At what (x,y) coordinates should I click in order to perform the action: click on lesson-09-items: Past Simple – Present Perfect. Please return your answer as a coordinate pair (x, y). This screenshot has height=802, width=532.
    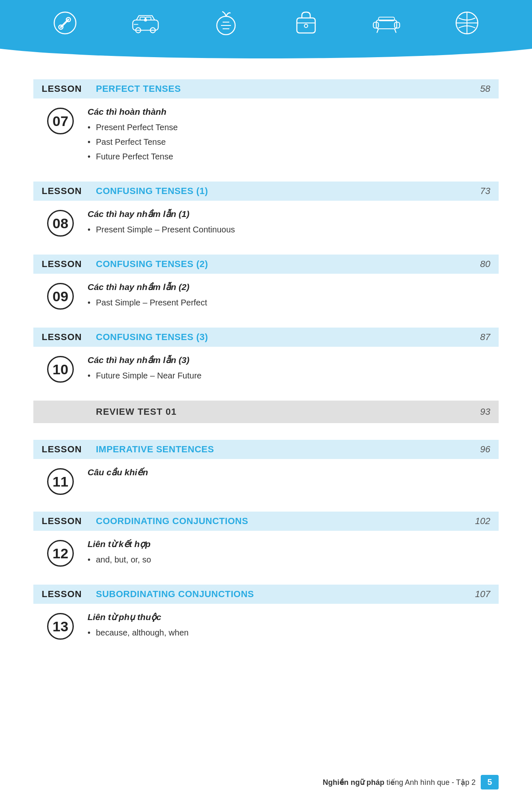
    Looking at the image, I should click on (293, 303).